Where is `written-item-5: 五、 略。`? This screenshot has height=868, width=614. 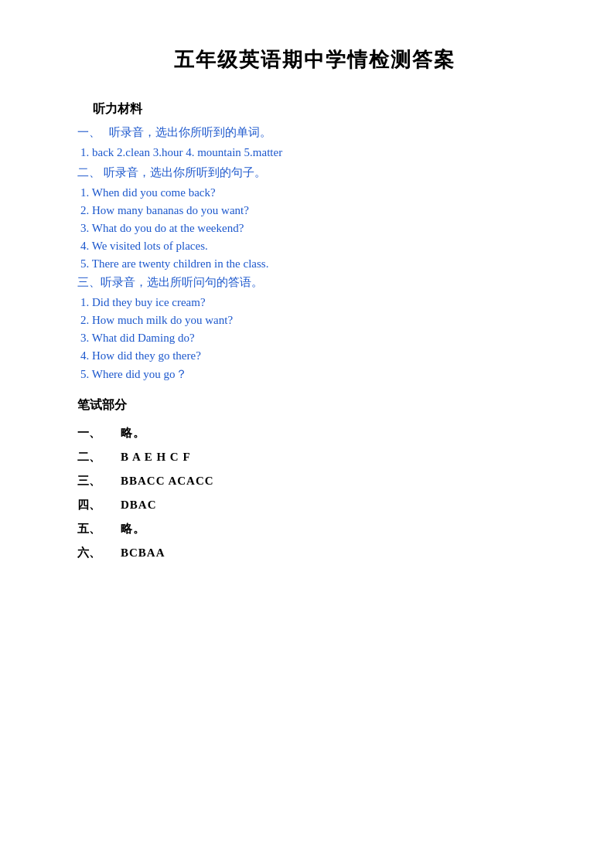 written-item-5: 五、 略。 is located at coordinates (315, 529).